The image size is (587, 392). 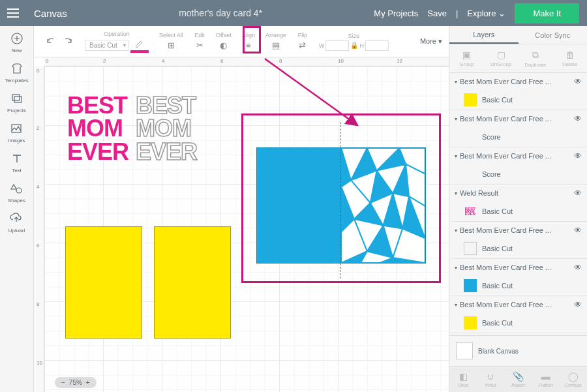 I want to click on best-mom-ever-pink: BEST MOM EVER, so click(x=97, y=136).